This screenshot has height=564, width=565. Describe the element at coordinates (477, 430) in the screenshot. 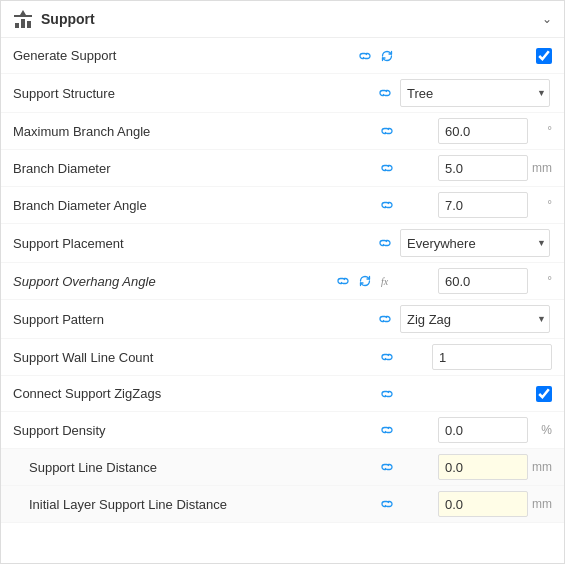

I see `control-support-density: %` at that location.